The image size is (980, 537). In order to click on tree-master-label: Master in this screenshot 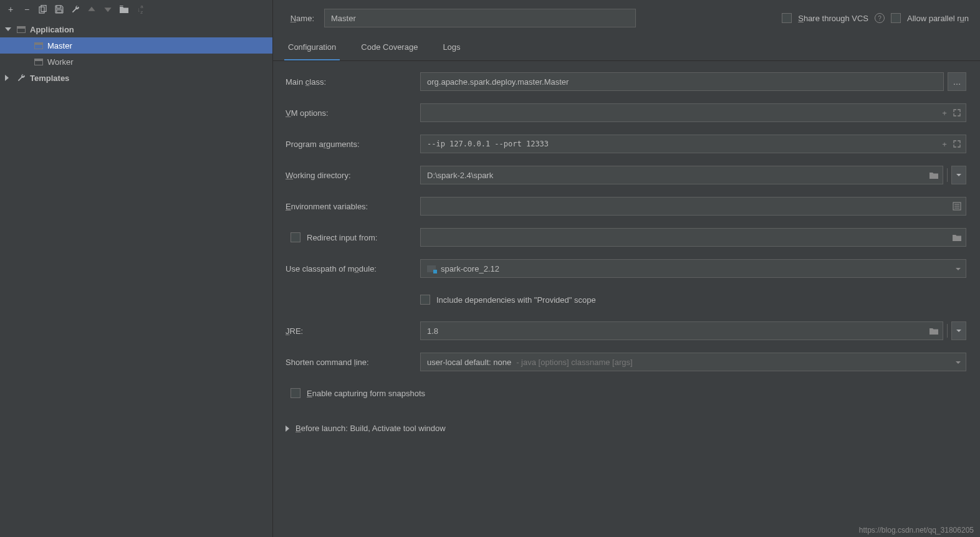, I will do `click(60, 46)`.